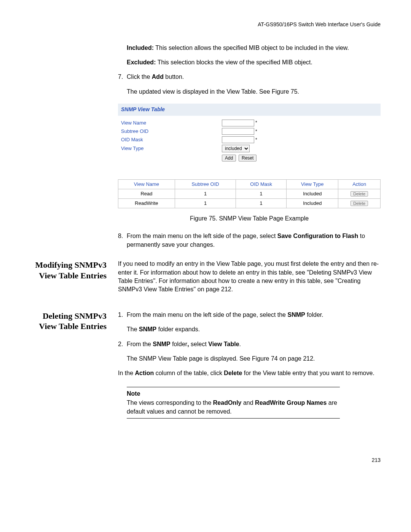 Image resolution: width=411 pixels, height=532 pixels. Describe the element at coordinates (205, 184) in the screenshot. I see `col-subtree-oid: Subtree OID` at that location.